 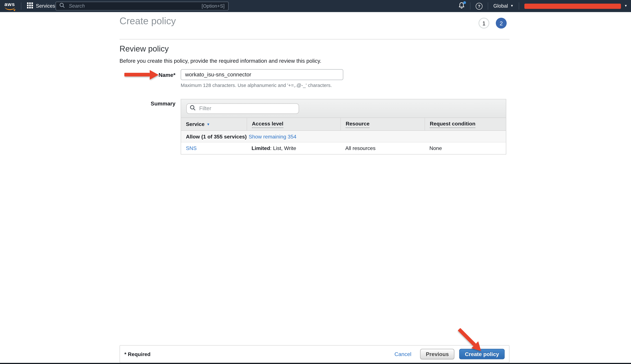 What do you see at coordinates (268, 124) in the screenshot?
I see `column-header-label: Access level` at bounding box center [268, 124].